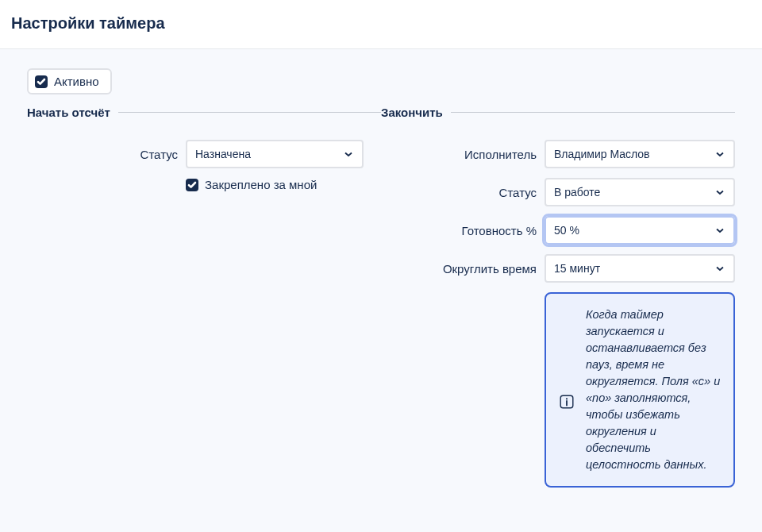  Describe the element at coordinates (461, 192) in the screenshot. I see `finish-status-label: Статус` at that location.